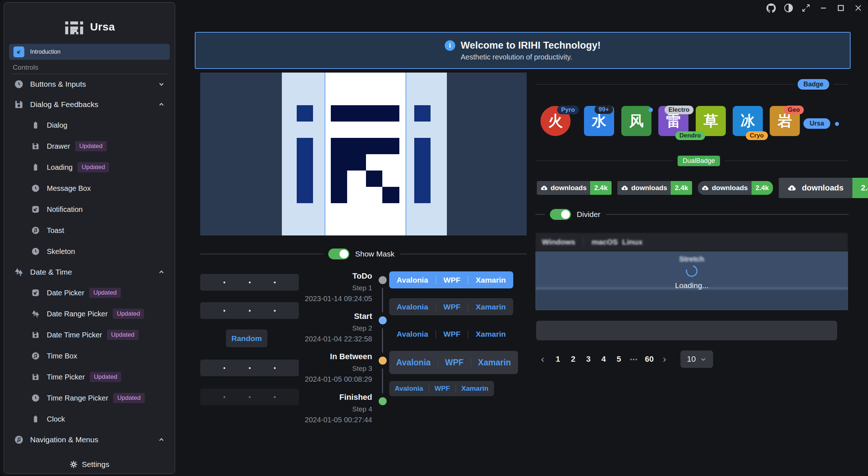 This screenshot has width=868, height=476. Describe the element at coordinates (573, 359) in the screenshot. I see `page-button-2: 2` at that location.